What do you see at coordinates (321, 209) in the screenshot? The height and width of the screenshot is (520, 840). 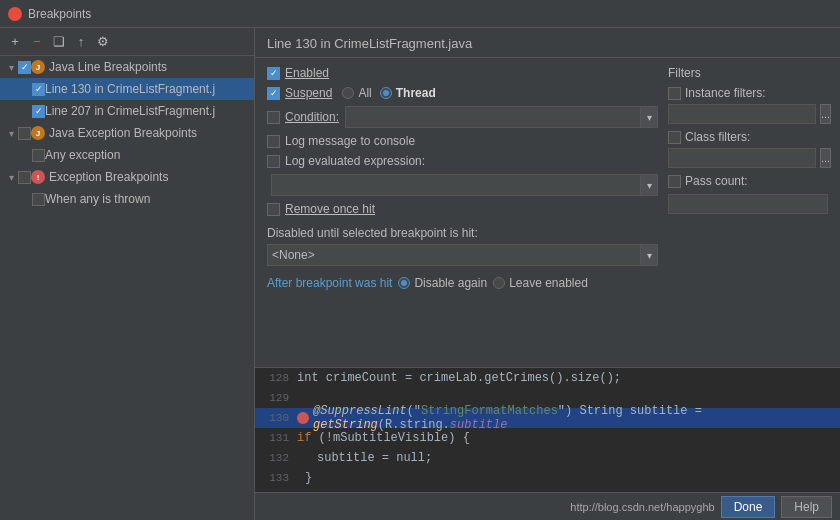 I see `remove-once-check-label: Remove once hit` at bounding box center [321, 209].